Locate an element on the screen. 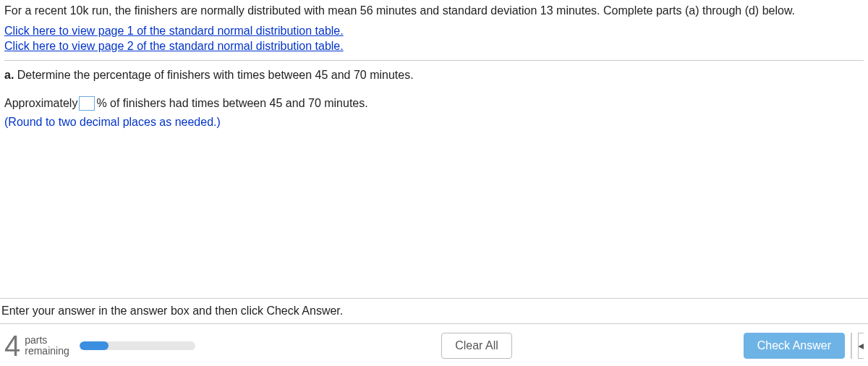  part-a-text: Determine the percentage of finishers wi… is located at coordinates (213, 75).